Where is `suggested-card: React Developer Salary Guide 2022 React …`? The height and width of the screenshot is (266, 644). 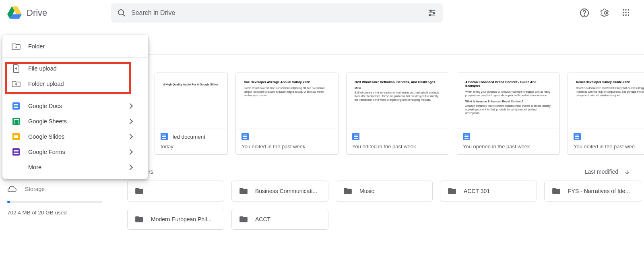 suggested-card: React Developer Salary Guide 2022 React … is located at coordinates (606, 114).